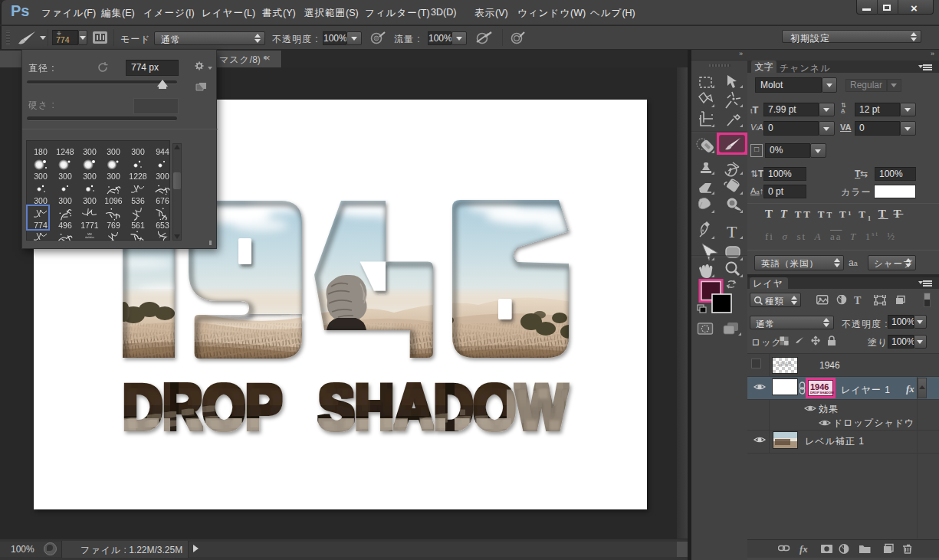 The image size is (939, 560). Describe the element at coordinates (138, 176) in the screenshot. I see `svg-text: 1228` at that location.